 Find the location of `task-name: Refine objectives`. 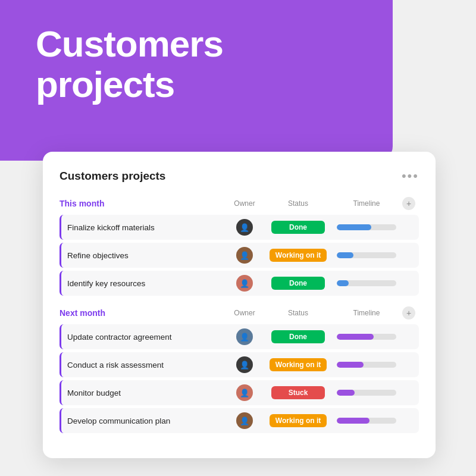

task-name: Refine objectives is located at coordinates (145, 256).